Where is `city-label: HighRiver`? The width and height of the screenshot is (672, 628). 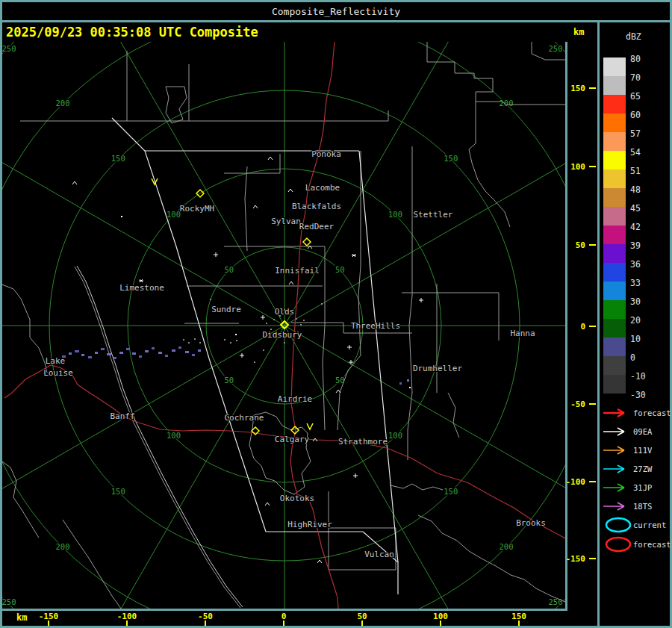 city-label: HighRiver is located at coordinates (310, 524).